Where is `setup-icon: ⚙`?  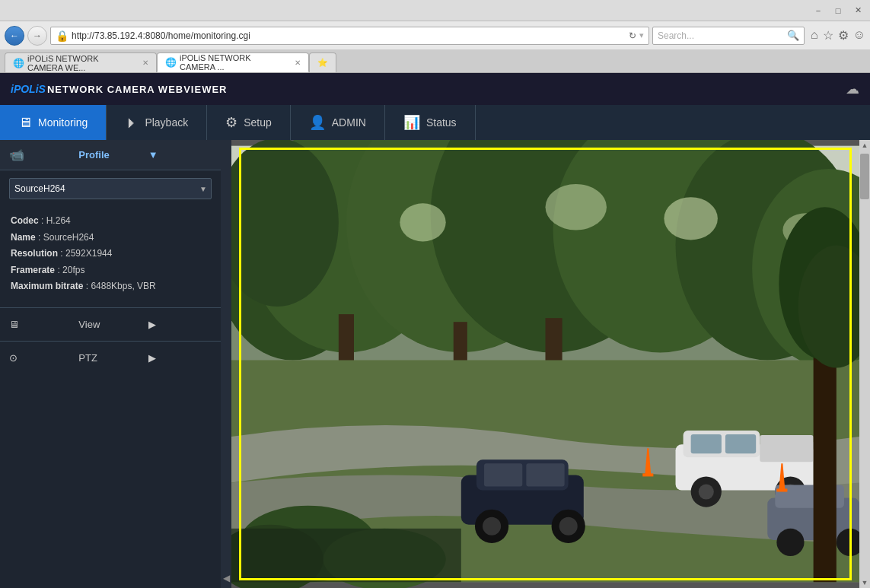
setup-icon: ⚙ is located at coordinates (231, 122).